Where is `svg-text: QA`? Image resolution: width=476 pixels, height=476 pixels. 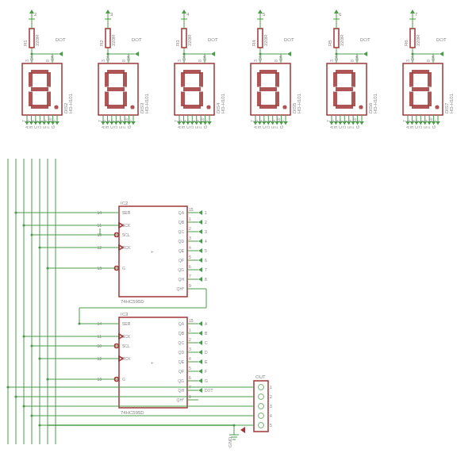
svg-text: QA is located at coordinates (182, 324).